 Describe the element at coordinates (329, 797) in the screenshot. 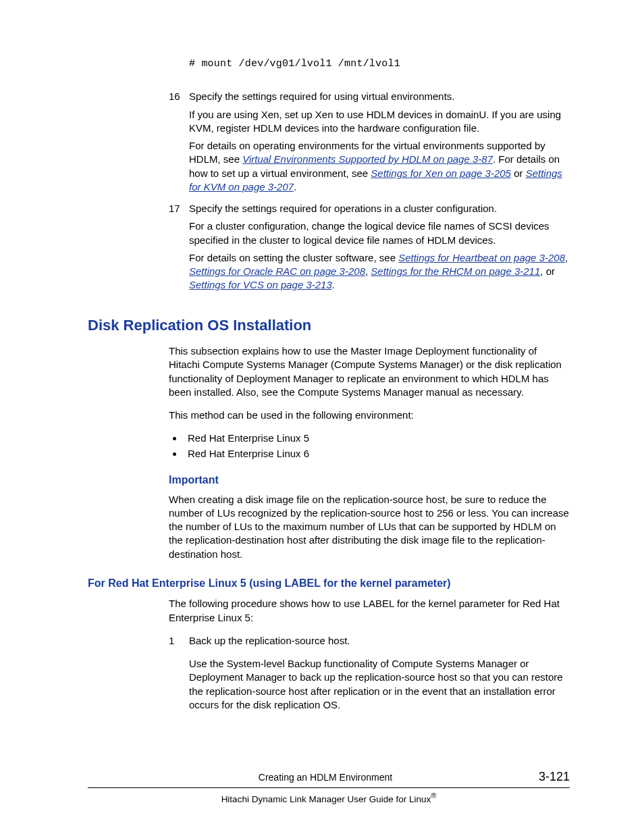

I see `footer-title: Hitachi Dynamic Link Manager User Guide …` at that location.